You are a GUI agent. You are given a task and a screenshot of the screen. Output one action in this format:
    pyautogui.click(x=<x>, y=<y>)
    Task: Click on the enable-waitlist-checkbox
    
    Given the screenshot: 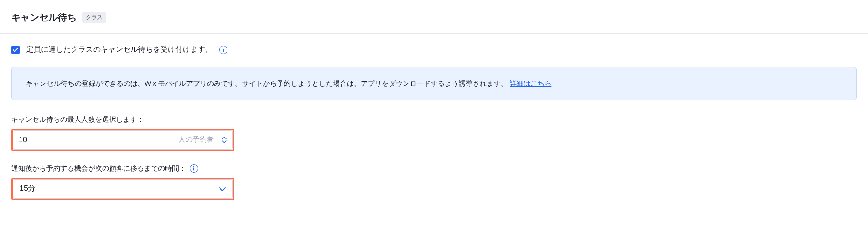 What is the action you would take?
    pyautogui.click(x=15, y=50)
    